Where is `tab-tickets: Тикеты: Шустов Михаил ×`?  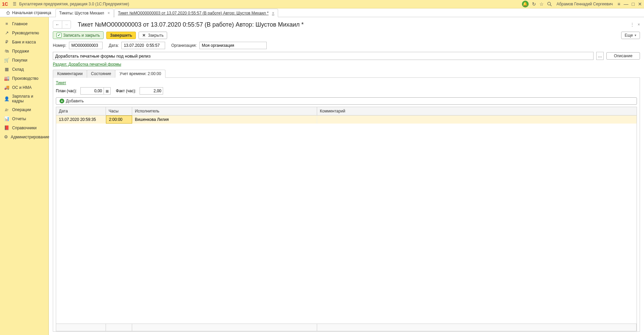
tab-tickets: Тикеты: Шустов Михаил × is located at coordinates (85, 13).